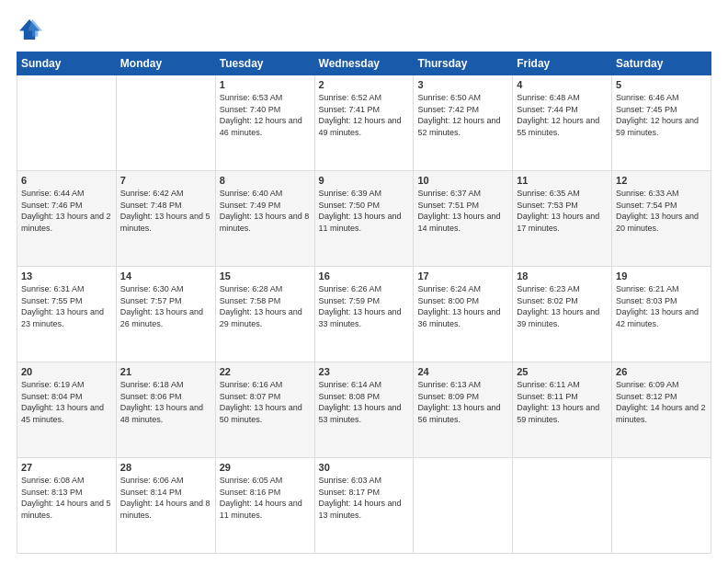 The image size is (728, 563). Describe the element at coordinates (66, 306) in the screenshot. I see `day-info: Sunrise: 6:31 AMSunset: 7:55 PMDaylight:…` at that location.